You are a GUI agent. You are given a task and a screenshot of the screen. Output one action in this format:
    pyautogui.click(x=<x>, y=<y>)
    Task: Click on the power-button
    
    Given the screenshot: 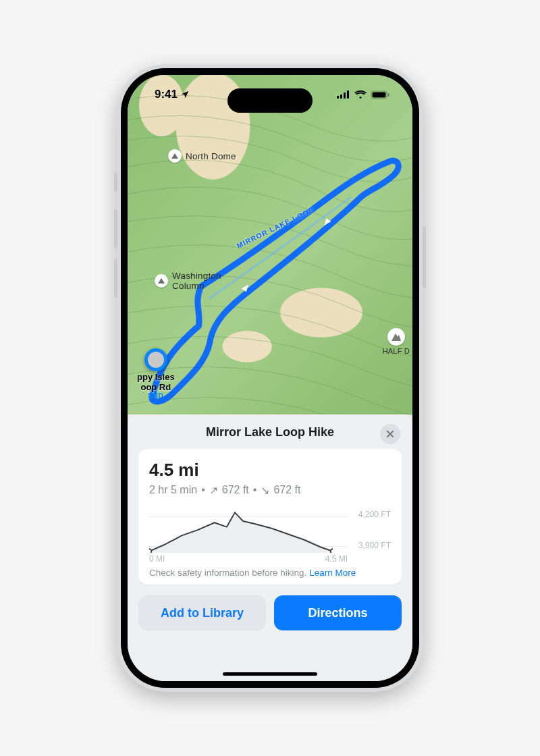 What is the action you would take?
    pyautogui.click(x=424, y=257)
    